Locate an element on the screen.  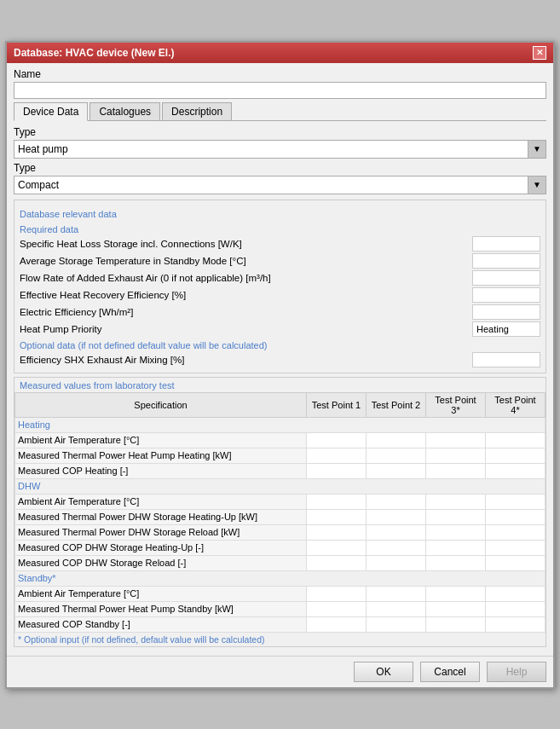
heating-row-2-label: Measured COP Heating [-] is located at coordinates (161, 471).